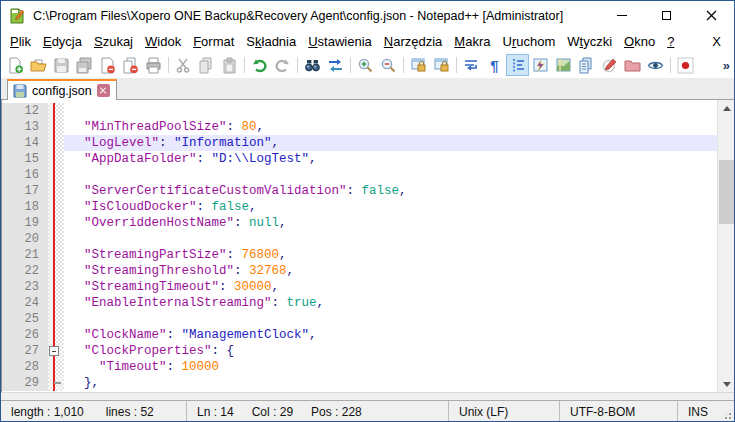 The image size is (735, 422). Describe the element at coordinates (230, 65) in the screenshot. I see `paste-icon` at that location.